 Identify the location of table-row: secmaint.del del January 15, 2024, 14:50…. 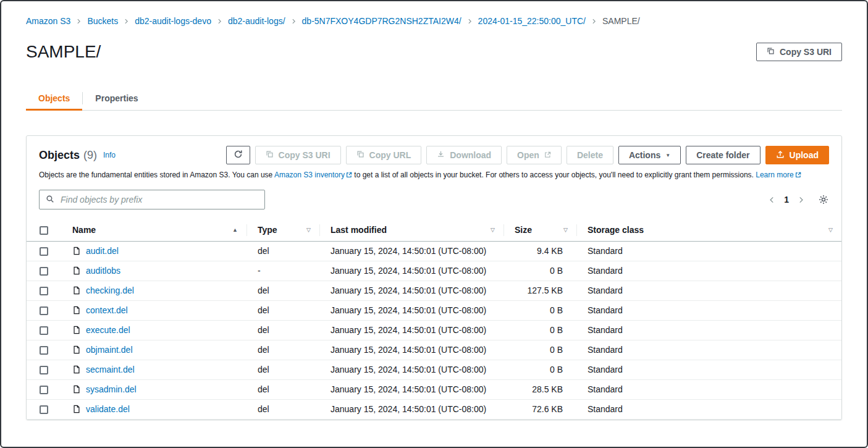
(434, 370).